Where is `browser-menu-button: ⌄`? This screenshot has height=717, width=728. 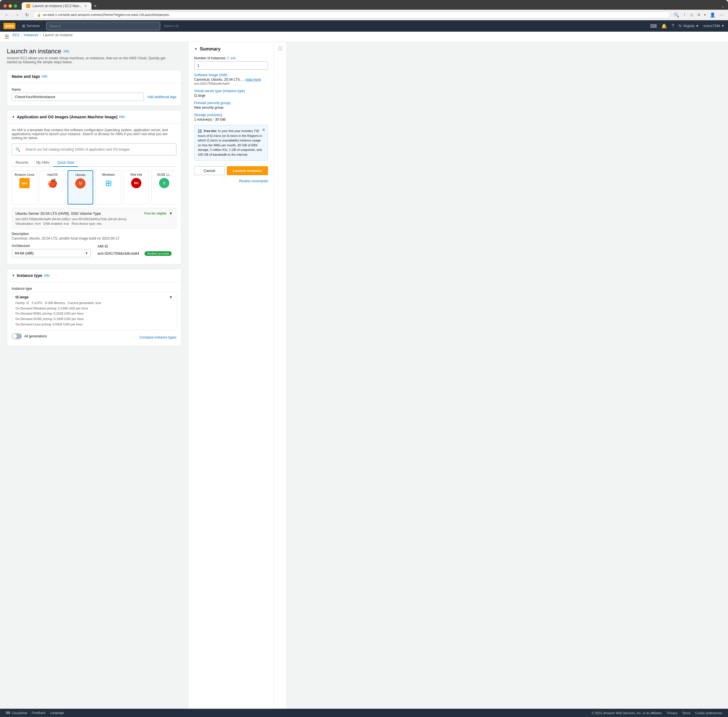
browser-menu-button: ⌄ is located at coordinates (723, 6).